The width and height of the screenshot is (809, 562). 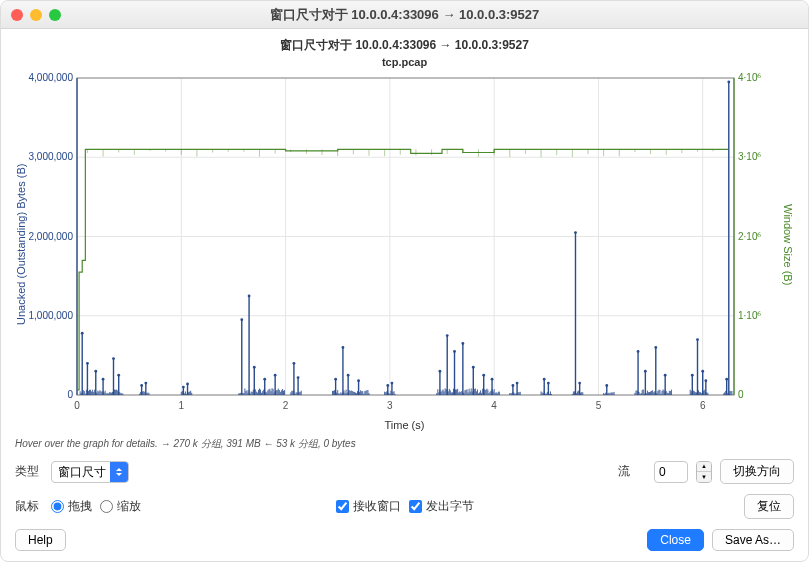 I want to click on zoom-window-icon, so click(x=55, y=15).